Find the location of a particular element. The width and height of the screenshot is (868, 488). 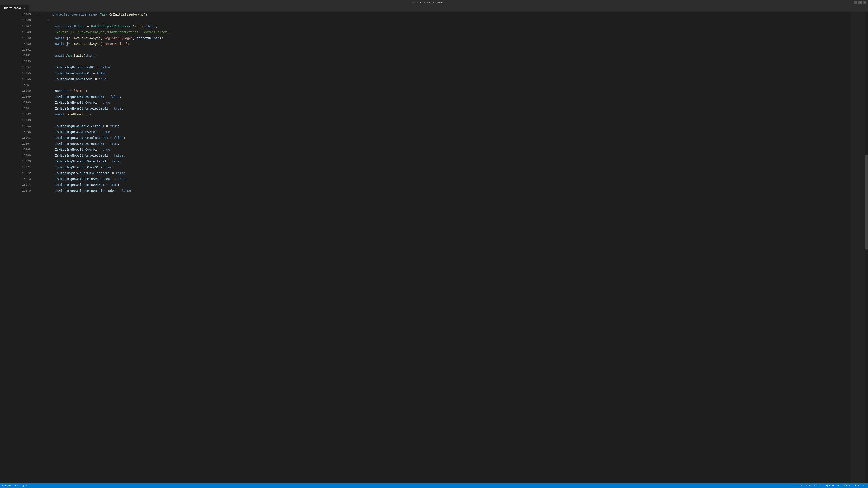

line-number: 15267 is located at coordinates (18, 144).